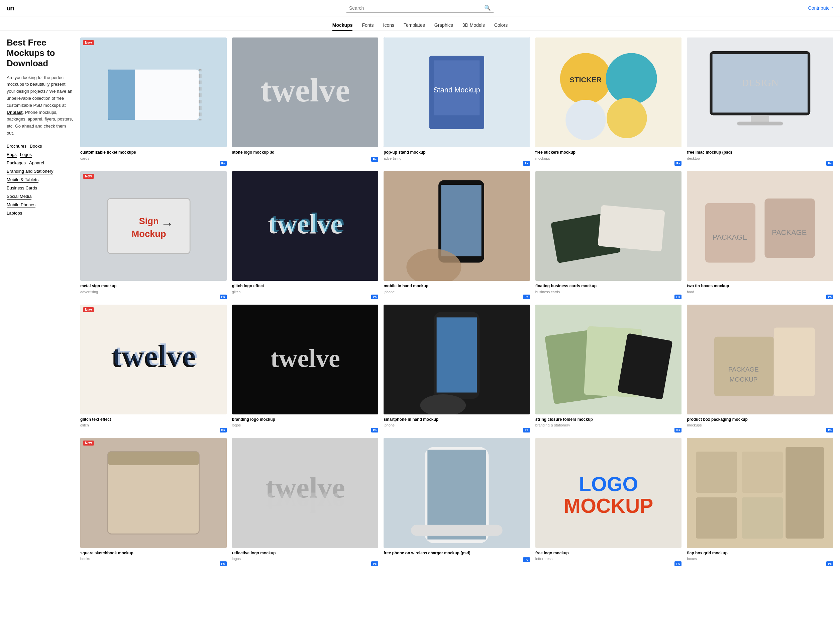 The image size is (840, 632). Describe the element at coordinates (608, 153) in the screenshot. I see `card-title: free stickers mockup` at that location.